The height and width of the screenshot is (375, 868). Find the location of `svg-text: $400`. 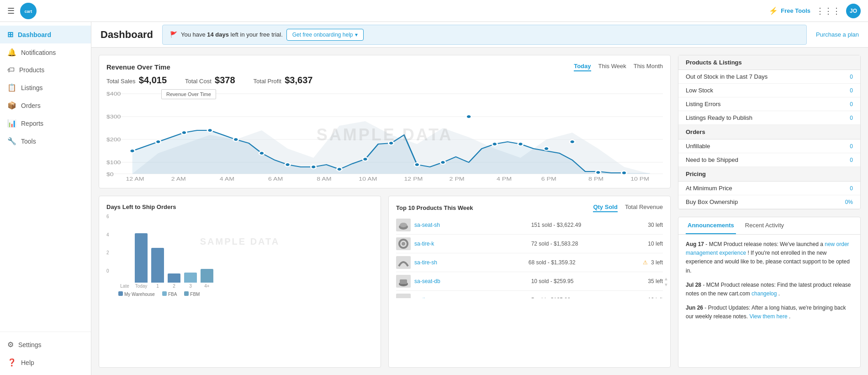

svg-text: $400 is located at coordinates (114, 94).